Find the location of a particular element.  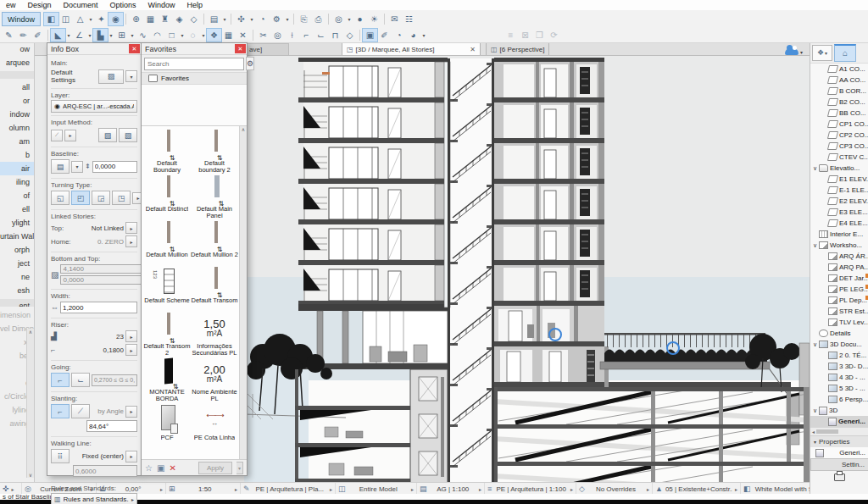

walk-icon: ✦ is located at coordinates (102, 19).